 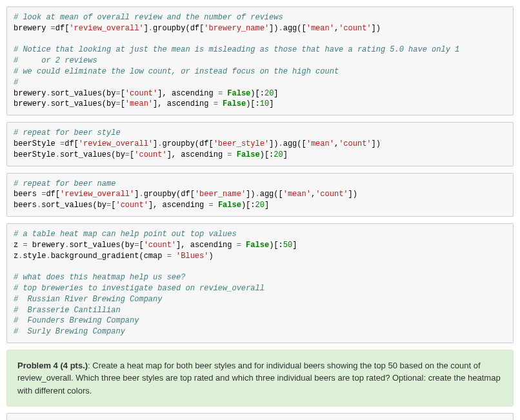 What do you see at coordinates (236, 28) in the screenshot?
I see `code-token: 'brewery_name'` at bounding box center [236, 28].